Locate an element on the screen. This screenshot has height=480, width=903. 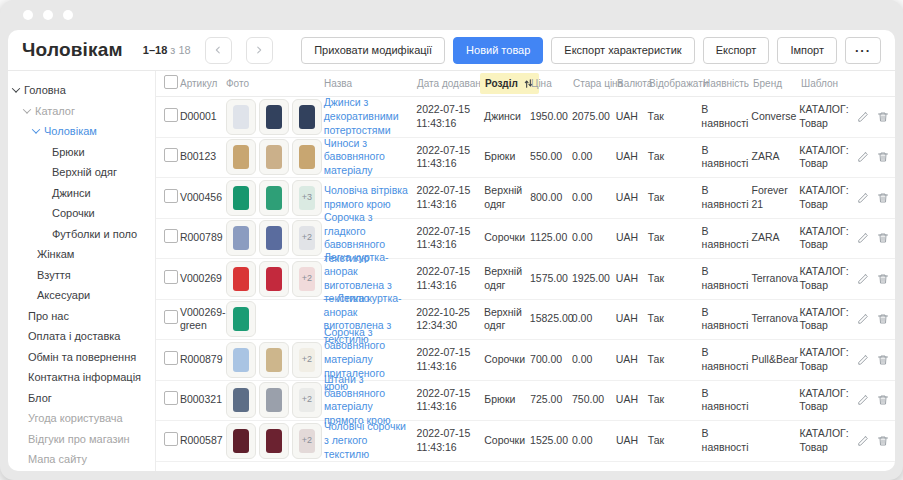
sidebar-item-3: Брюки is located at coordinates (82, 152).